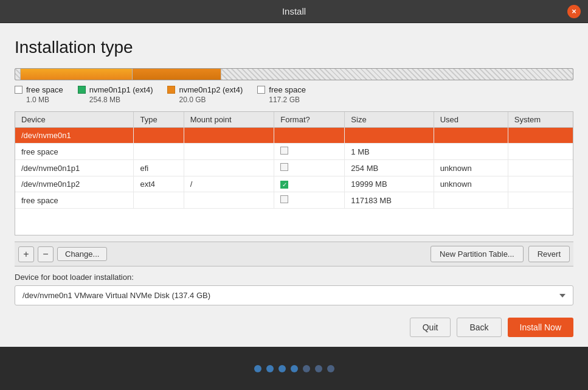  I want to click on page-title: Installation type, so click(294, 47).